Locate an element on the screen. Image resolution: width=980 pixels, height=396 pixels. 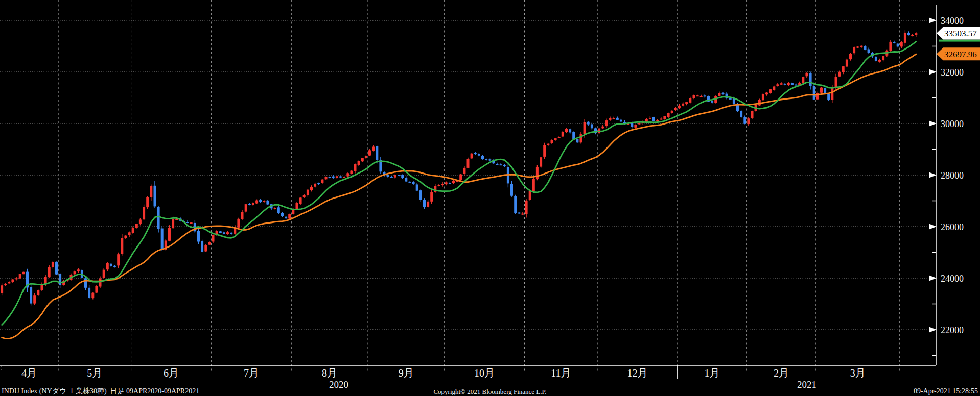
month-label: 12月 is located at coordinates (638, 373).